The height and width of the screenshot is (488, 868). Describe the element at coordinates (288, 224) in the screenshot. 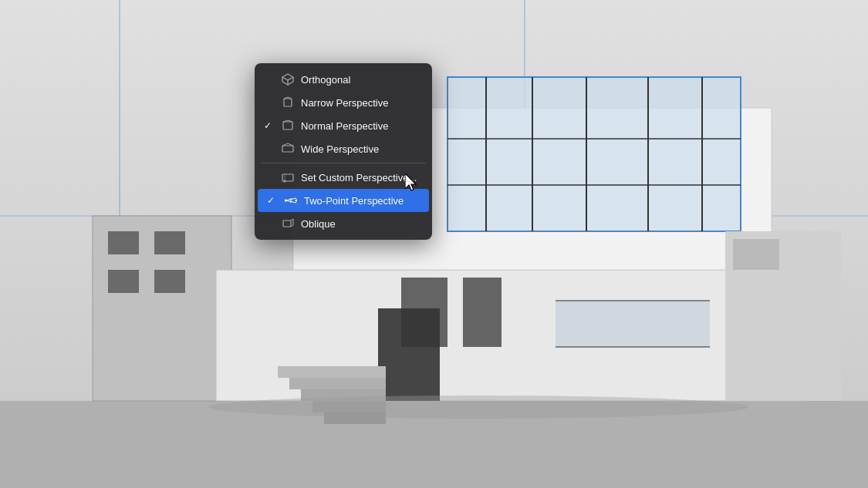

I see `oblique-icon` at that location.